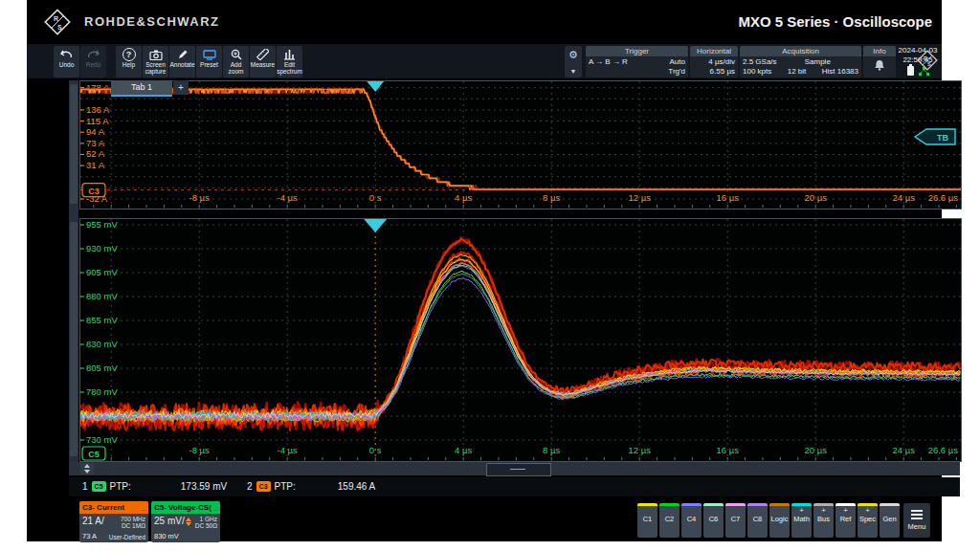 The image size is (980, 551). Describe the element at coordinates (356, 486) in the screenshot. I see `measurement-2-value: 159.46 A` at that location.